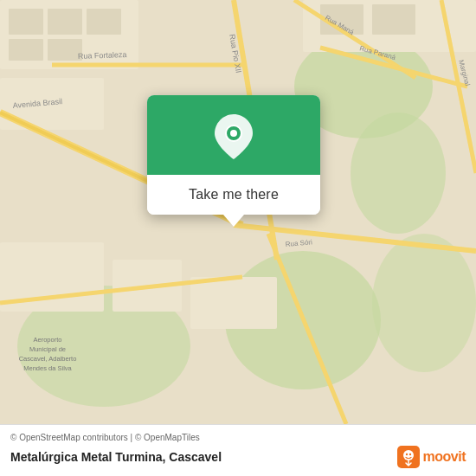 This screenshot has height=476, width=476. What do you see at coordinates (234, 155) in the screenshot?
I see `location-popup: Take me there` at bounding box center [234, 155].